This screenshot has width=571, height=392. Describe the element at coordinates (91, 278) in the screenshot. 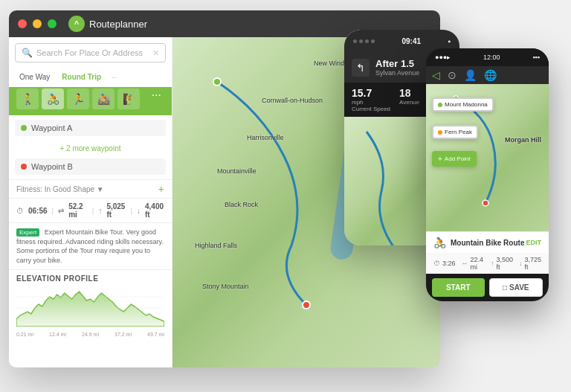

I see `elevation-title: ELEVATION PROFILE` at that location.